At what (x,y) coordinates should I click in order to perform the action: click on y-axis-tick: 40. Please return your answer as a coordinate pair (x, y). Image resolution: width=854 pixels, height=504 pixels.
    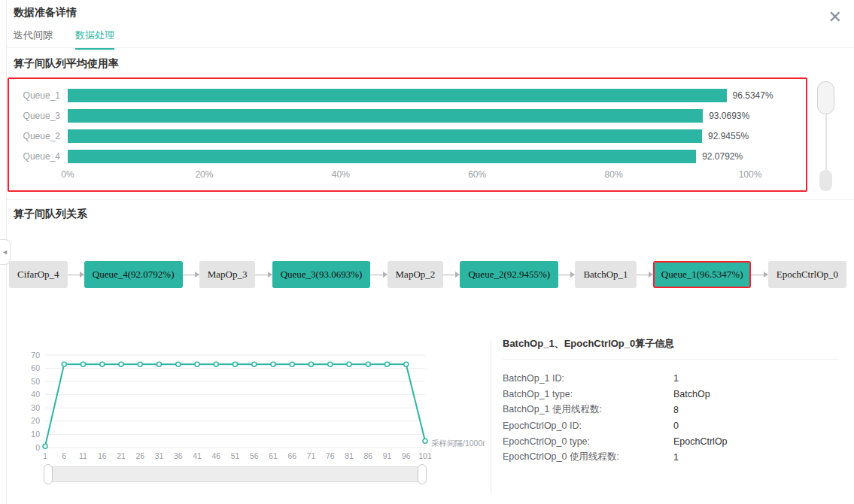
    Looking at the image, I should click on (35, 394).